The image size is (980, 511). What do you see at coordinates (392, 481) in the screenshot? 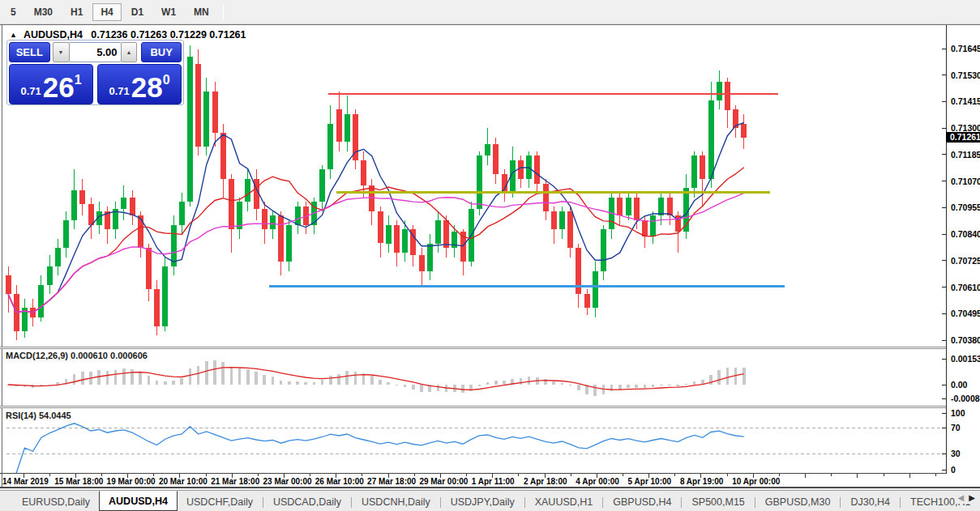
I see `time-axis-label: 27 Mar 18:00` at bounding box center [392, 481].